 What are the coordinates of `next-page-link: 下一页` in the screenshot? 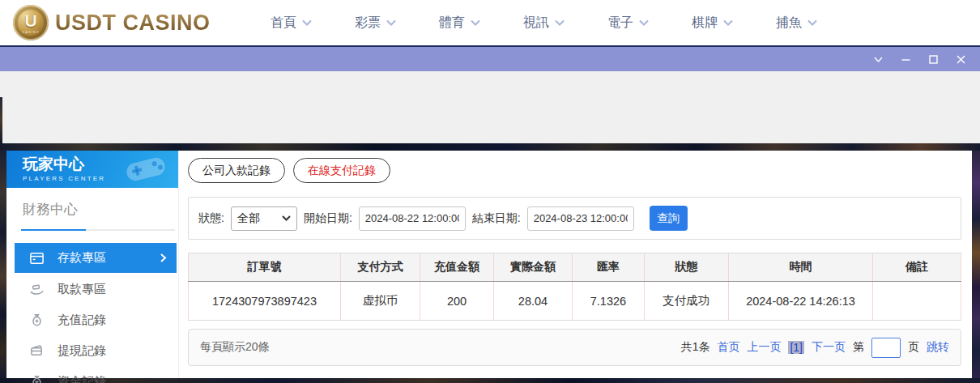 It's located at (829, 347).